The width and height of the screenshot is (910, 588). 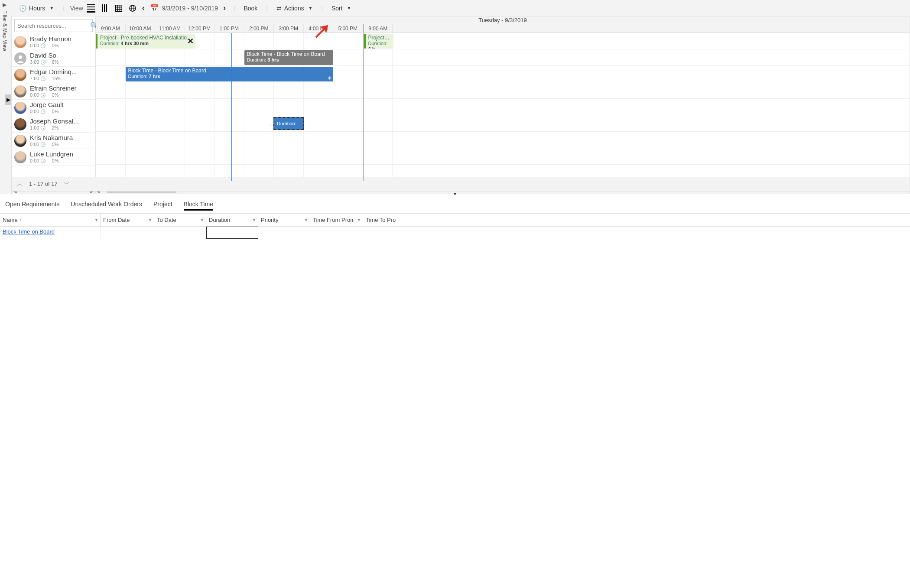 What do you see at coordinates (51, 138) in the screenshot?
I see `resource-name: Kris Nakamura` at bounding box center [51, 138].